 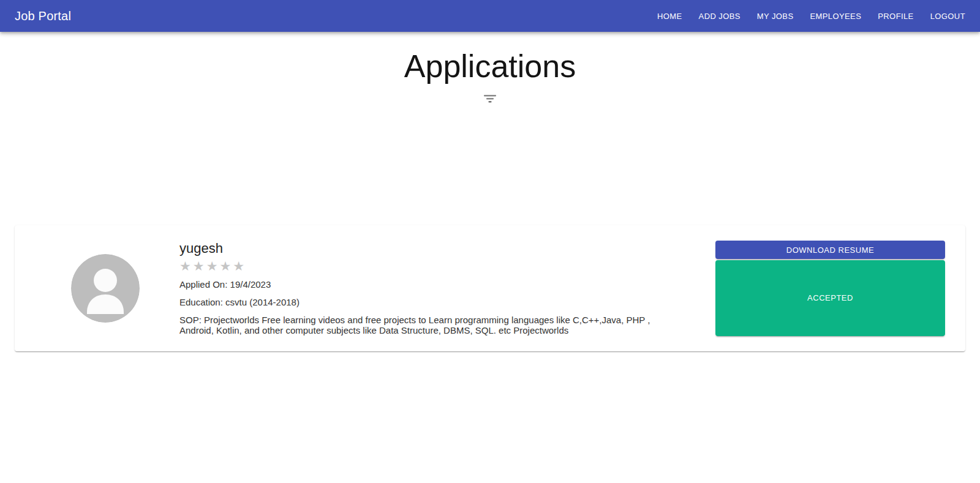 I want to click on nav-link-home: HOME, so click(x=670, y=16).